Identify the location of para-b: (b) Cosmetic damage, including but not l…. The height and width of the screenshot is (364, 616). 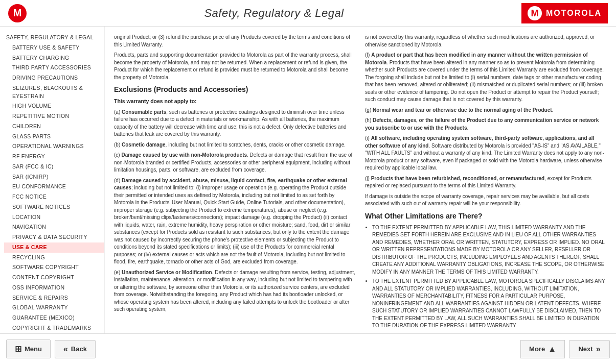
(235, 145).